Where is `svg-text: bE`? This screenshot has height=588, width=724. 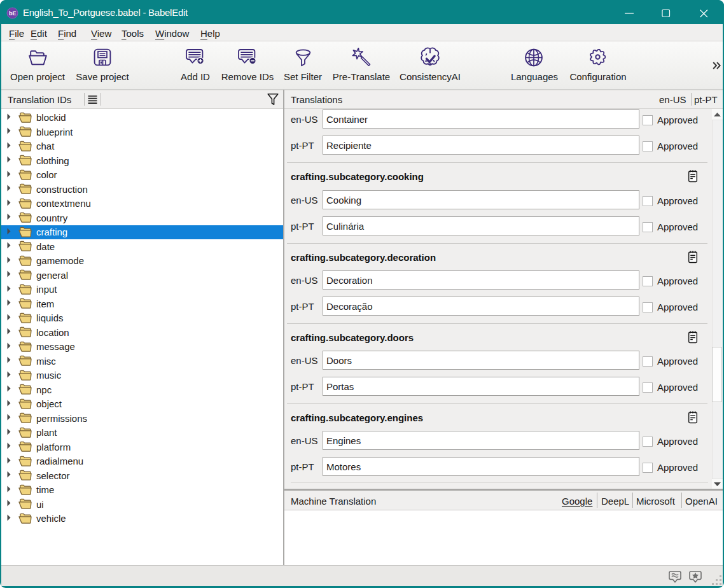
svg-text: bE is located at coordinates (13, 13).